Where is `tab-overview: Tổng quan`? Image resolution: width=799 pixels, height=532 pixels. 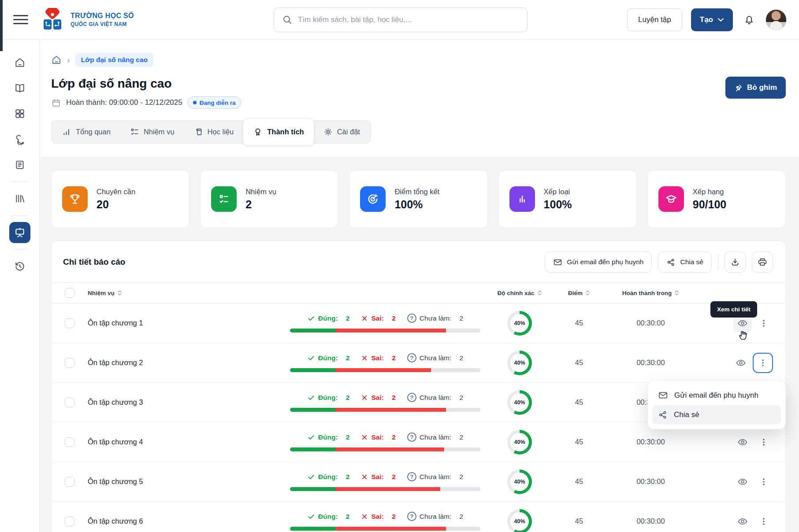 tab-overview: Tổng quan is located at coordinates (86, 132).